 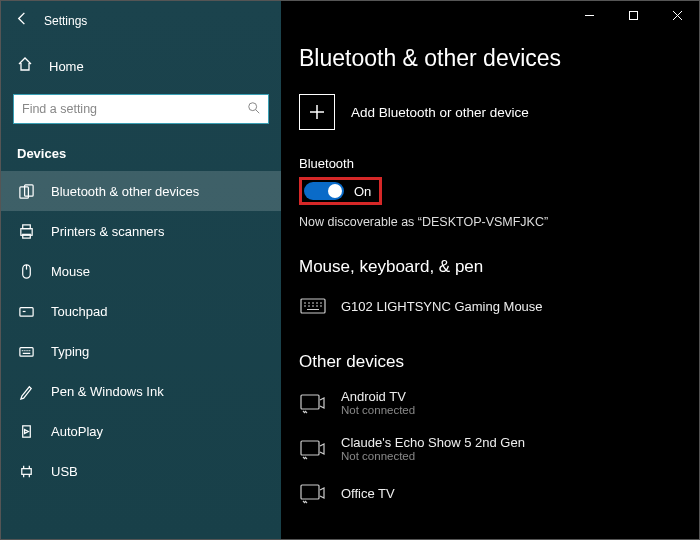 What do you see at coordinates (141, 109) in the screenshot?
I see `search-input` at bounding box center [141, 109].